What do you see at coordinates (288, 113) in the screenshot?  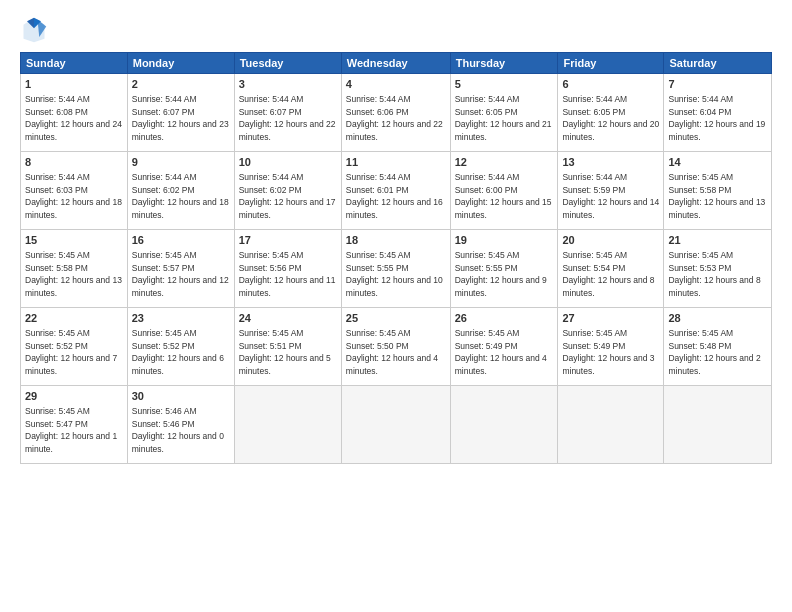 I see `table-row: 3Sunrise: 5:44 AMSunset: 6:07 PMDaylight…` at bounding box center [288, 113].